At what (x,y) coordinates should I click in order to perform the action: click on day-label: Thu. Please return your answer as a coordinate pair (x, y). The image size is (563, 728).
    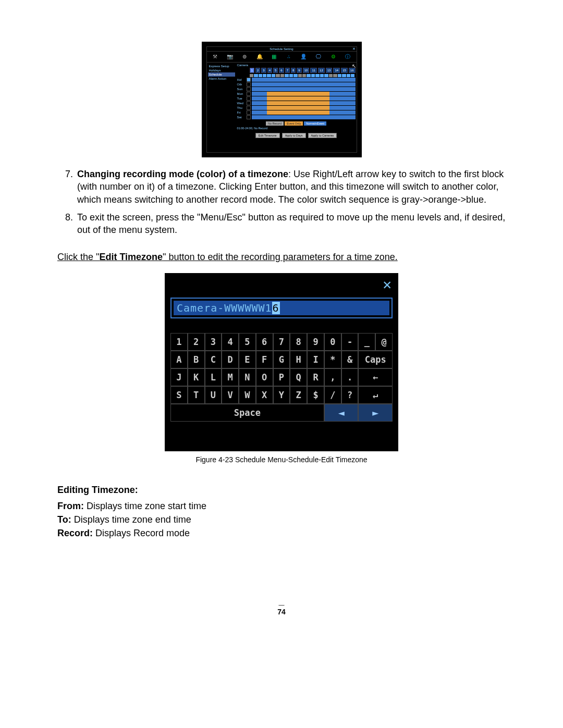
    Looking at the image, I should click on (242, 108).